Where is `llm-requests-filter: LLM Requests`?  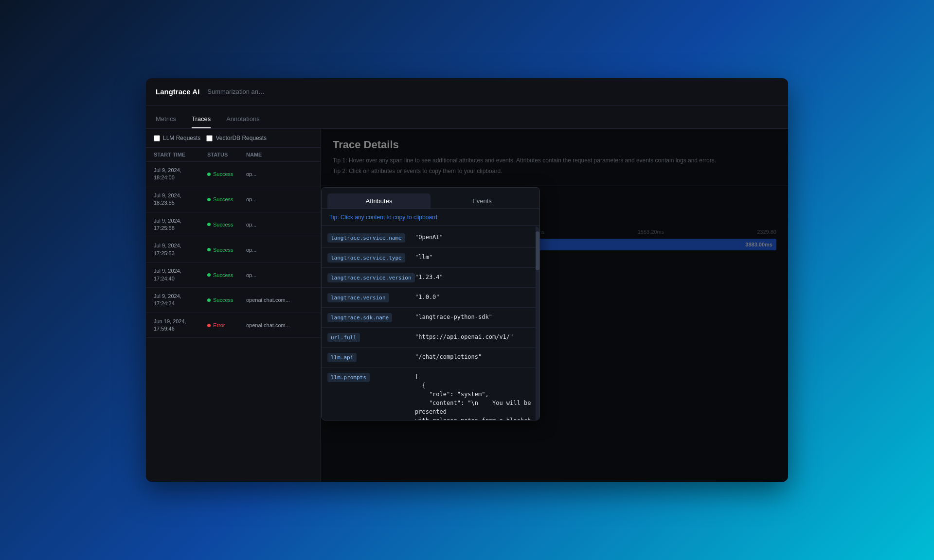
llm-requests-filter: LLM Requests is located at coordinates (177, 138).